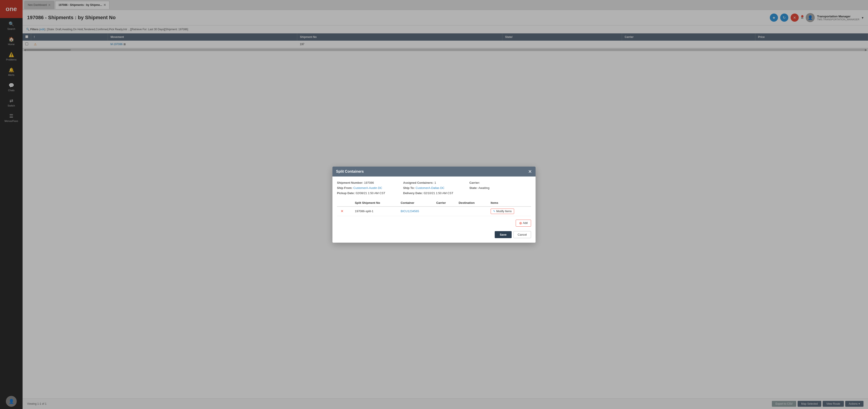 The image size is (868, 409). I want to click on add-icon: ⊕, so click(521, 223).